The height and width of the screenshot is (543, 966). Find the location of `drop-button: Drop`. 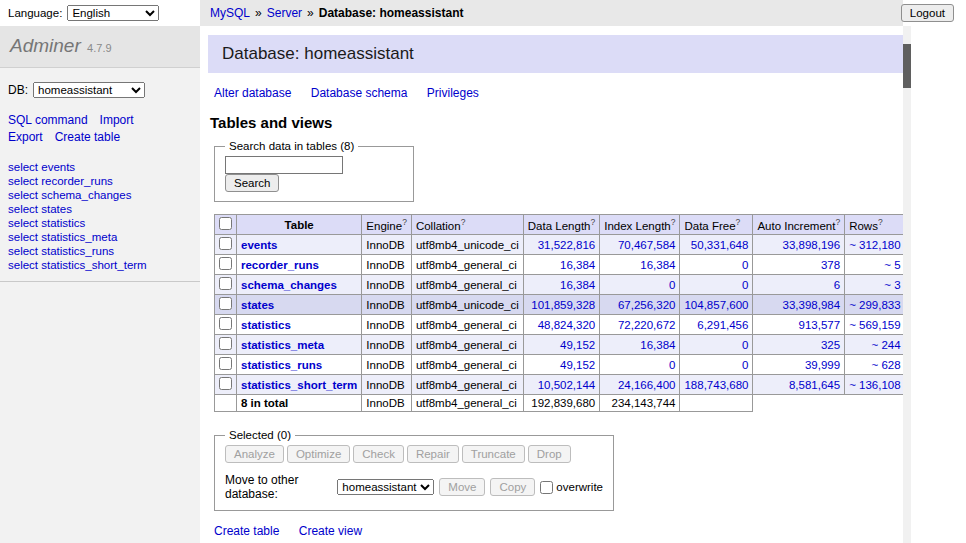

drop-button: Drop is located at coordinates (550, 454).